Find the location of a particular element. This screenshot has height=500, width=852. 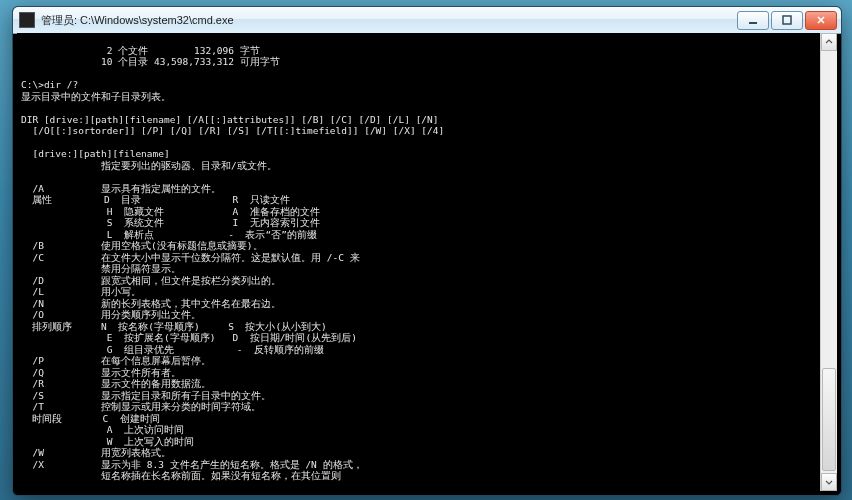

chevron-up-icon is located at coordinates (829, 42).